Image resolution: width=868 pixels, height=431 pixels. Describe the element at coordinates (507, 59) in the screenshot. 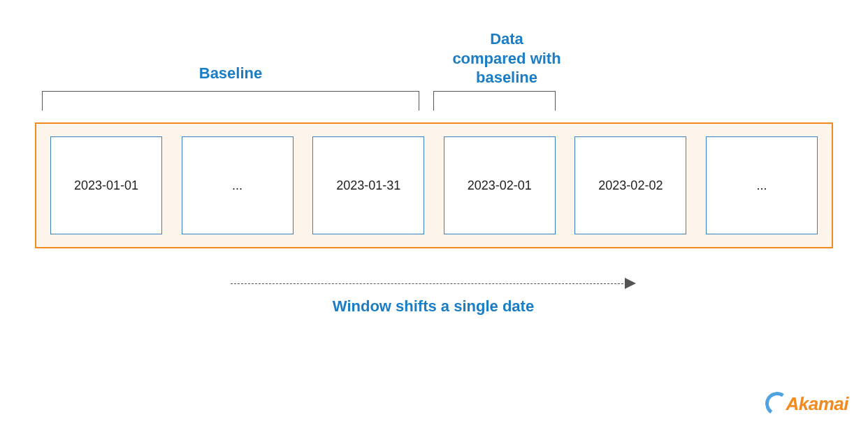

I see `compare-label: Data compared with baseline` at that location.